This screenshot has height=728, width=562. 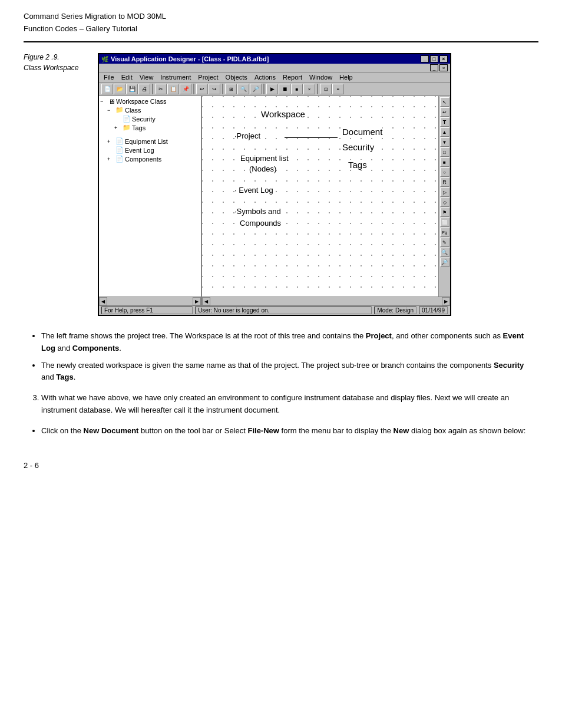 What do you see at coordinates (260, 223) in the screenshot?
I see `label-compounds: Compounds` at bounding box center [260, 223].